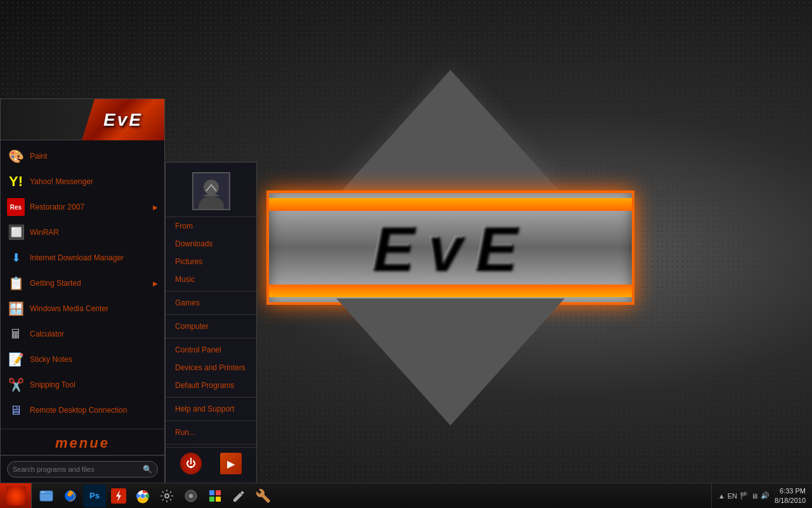  What do you see at coordinates (82, 469) in the screenshot?
I see `search-box: 🔍` at bounding box center [82, 469].